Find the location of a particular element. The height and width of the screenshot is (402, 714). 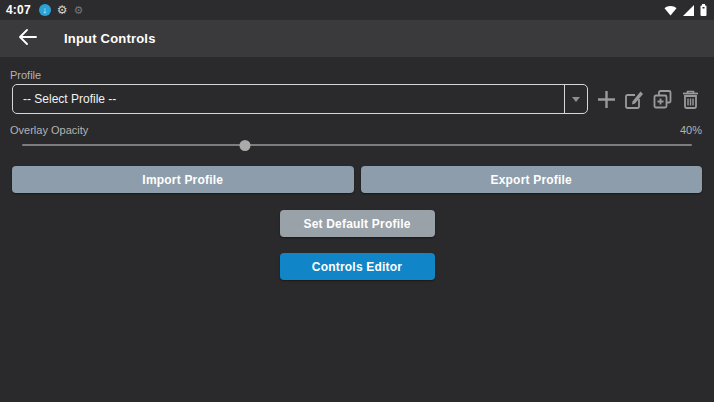

page-title: Input Controls is located at coordinates (110, 38).